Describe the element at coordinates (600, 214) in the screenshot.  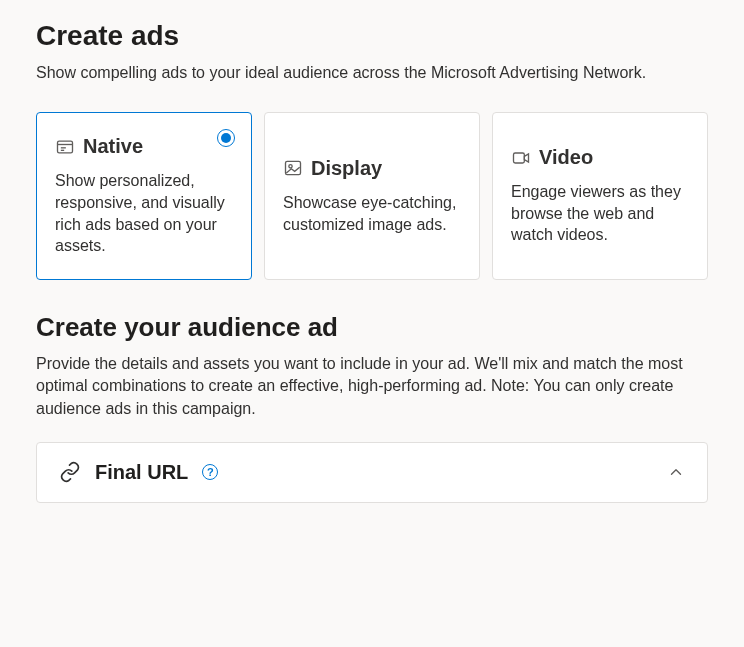
I see `ad-type-desc: Engage viewers as they browse the web an…` at that location.